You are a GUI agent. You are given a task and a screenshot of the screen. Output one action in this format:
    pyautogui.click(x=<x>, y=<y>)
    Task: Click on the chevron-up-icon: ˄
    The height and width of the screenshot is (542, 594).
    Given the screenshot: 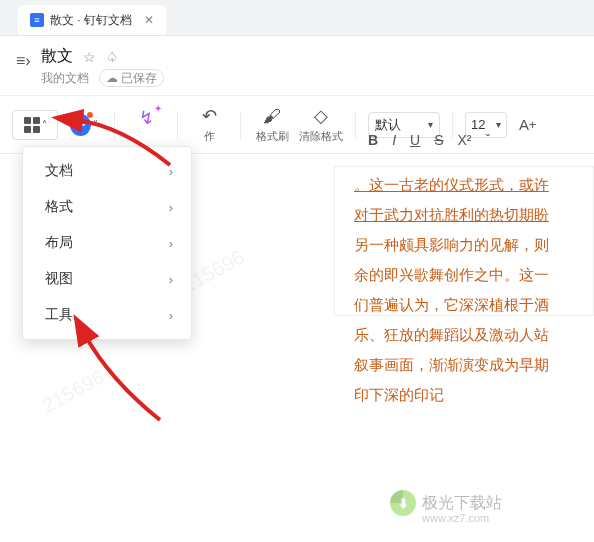 What is the action you would take?
    pyautogui.click(x=44, y=124)
    